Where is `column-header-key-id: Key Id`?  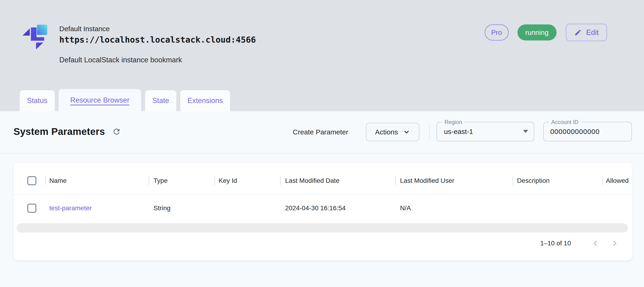
column-header-key-id: Key Id is located at coordinates (228, 181).